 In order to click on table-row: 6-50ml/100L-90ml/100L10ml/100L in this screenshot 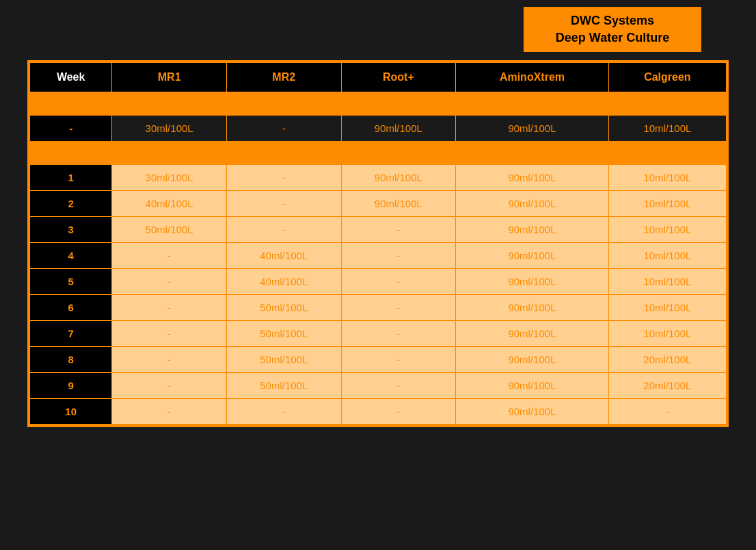, I will do `click(379, 308)`.